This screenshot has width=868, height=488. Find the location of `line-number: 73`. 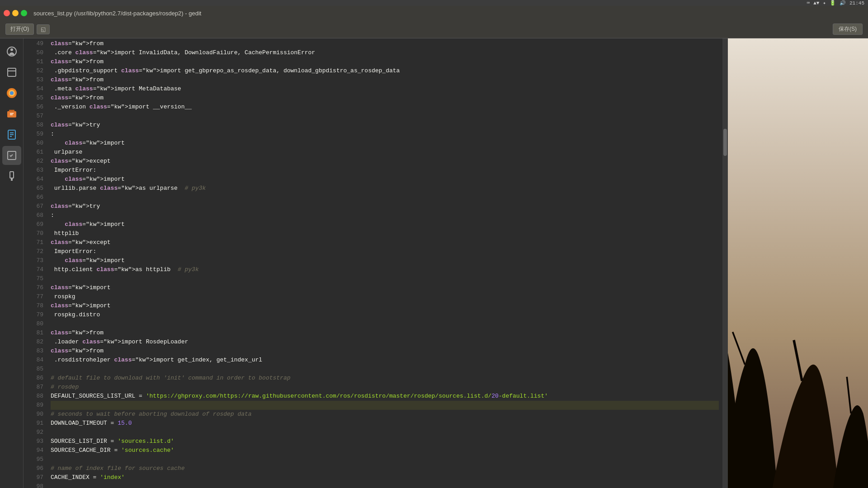

line-number: 73 is located at coordinates (34, 261).